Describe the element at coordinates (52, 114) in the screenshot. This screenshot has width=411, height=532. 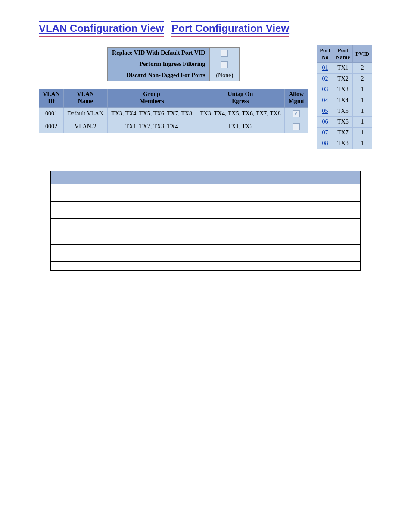
I see `vlan-id: 0001` at that location.